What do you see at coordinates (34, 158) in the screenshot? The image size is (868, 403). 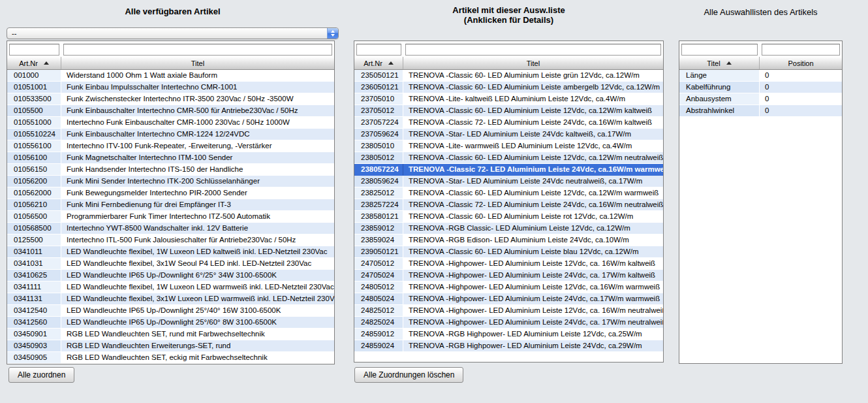 I see `cell-artnr: 01056100` at bounding box center [34, 158].